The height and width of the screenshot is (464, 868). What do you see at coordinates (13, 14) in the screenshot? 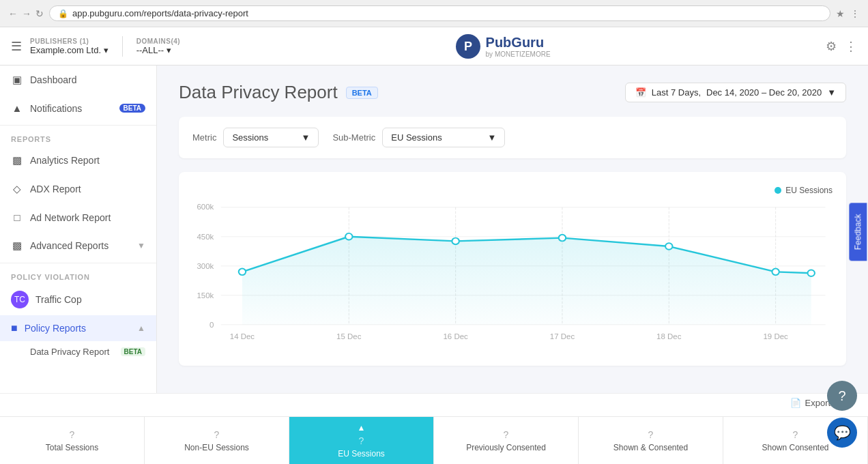
I see `back-icon: ←` at bounding box center [13, 14].